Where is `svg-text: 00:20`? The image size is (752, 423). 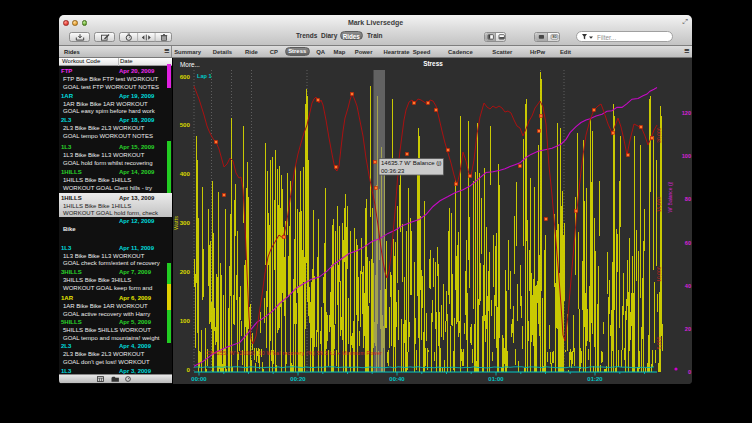
svg-text: 00:20 is located at coordinates (298, 379).